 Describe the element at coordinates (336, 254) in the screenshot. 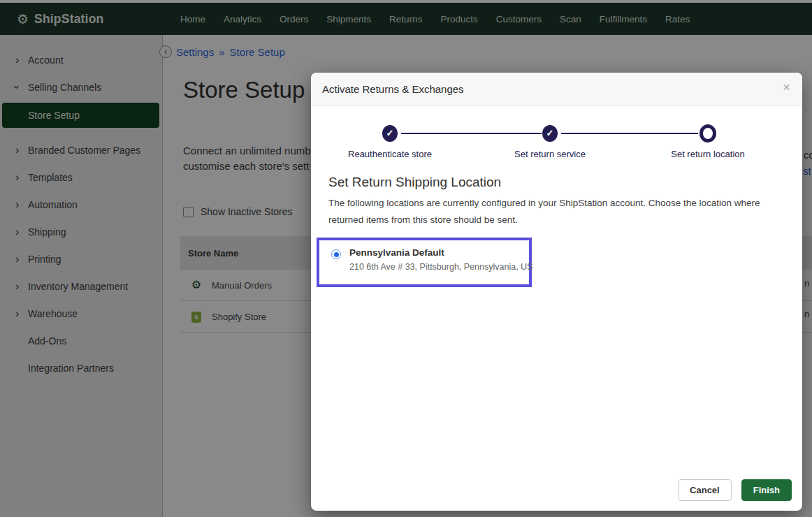

I see `radio-selected-icon` at that location.